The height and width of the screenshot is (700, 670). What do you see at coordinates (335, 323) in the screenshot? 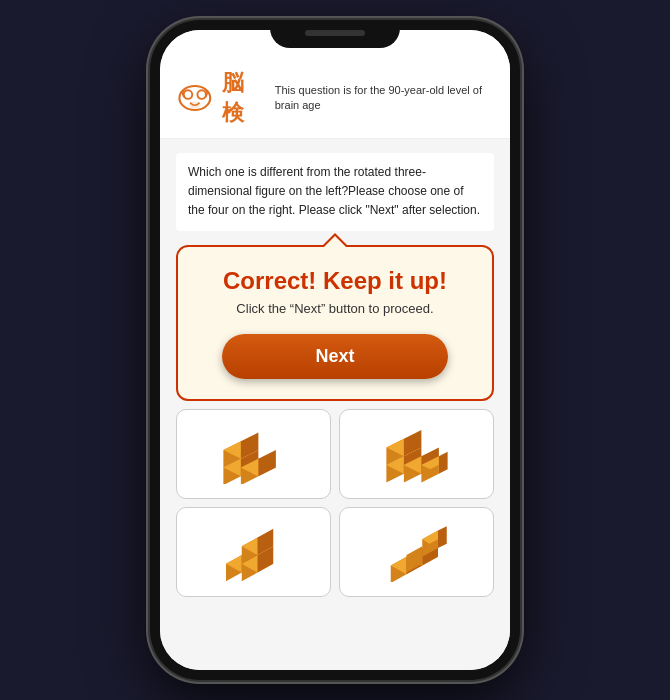
I see `correct-popup: Correct! Keep it up! Click the “Next” bu…` at bounding box center [335, 323].